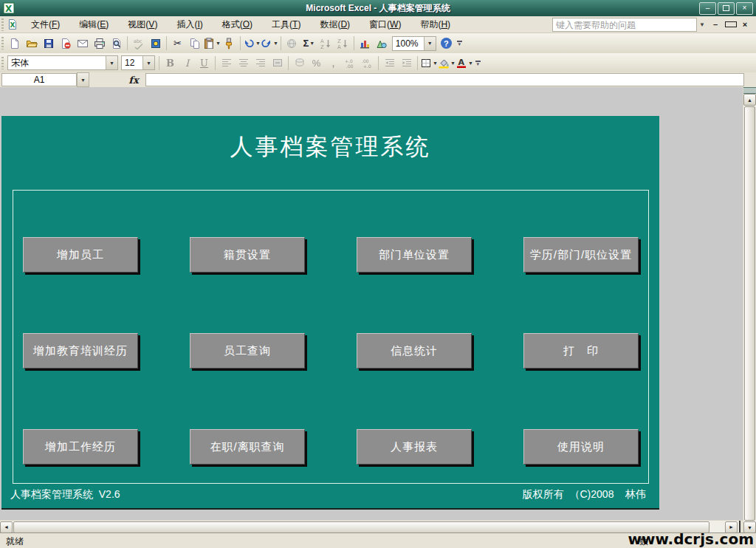  I want to click on close-button: ×, so click(744, 9).